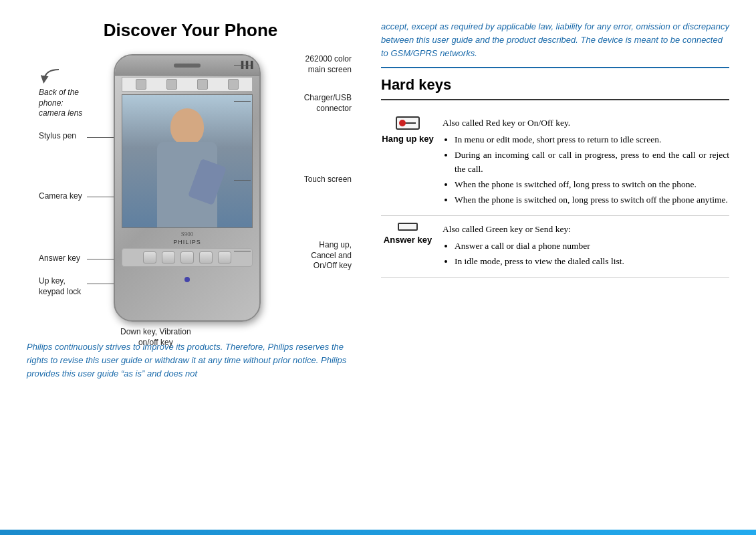  I want to click on phone-model: S900, so click(187, 234).